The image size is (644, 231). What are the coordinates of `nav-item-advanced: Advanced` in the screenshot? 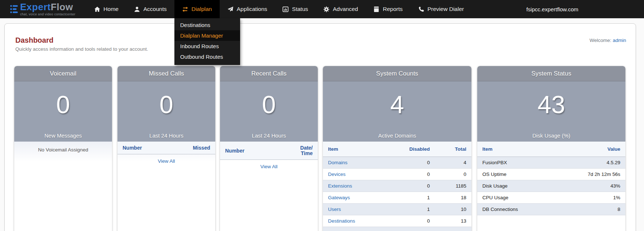 It's located at (341, 9).